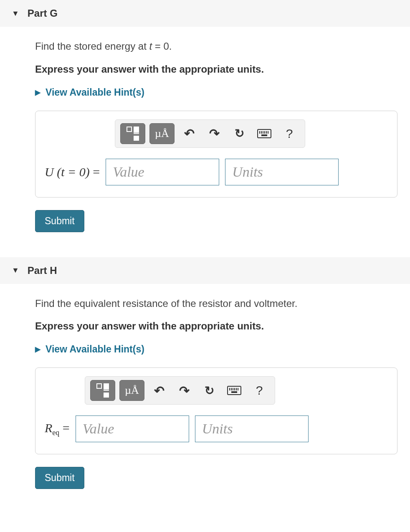 The image size is (410, 532). What do you see at coordinates (216, 411) in the screenshot?
I see `answer-box: µÅ ↶ ↷ ↻ ? Req = Value Units` at bounding box center [216, 411].